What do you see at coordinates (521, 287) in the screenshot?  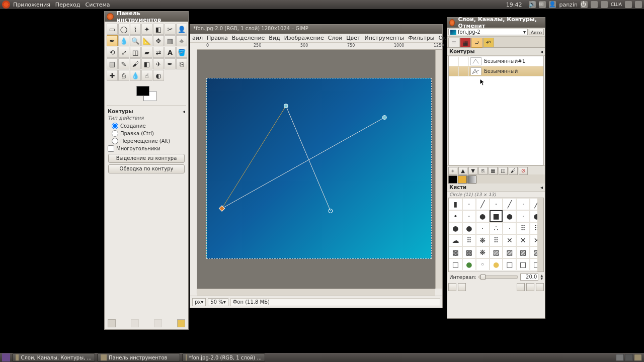 I see `brush-dup-button` at bounding box center [521, 287].